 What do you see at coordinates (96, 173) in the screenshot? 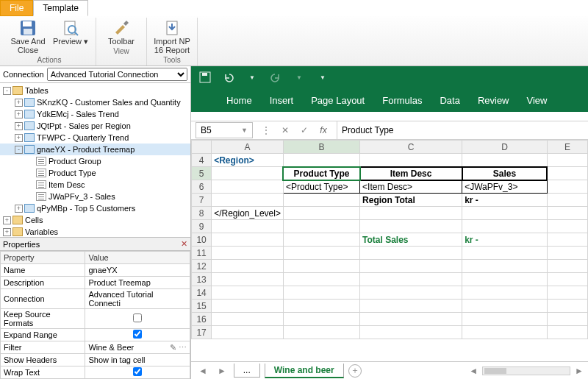
I see `tree-item: Product Type` at bounding box center [96, 173].